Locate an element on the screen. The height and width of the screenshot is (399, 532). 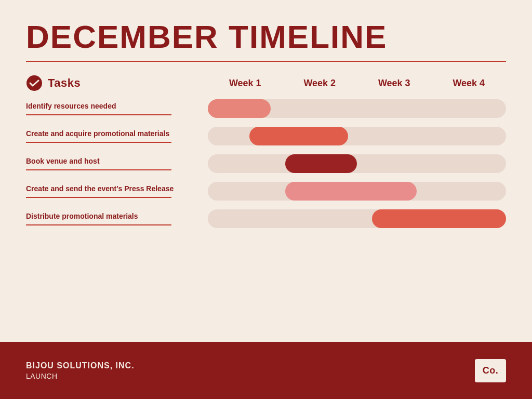
week-4-header: Week 4 is located at coordinates (469, 83).